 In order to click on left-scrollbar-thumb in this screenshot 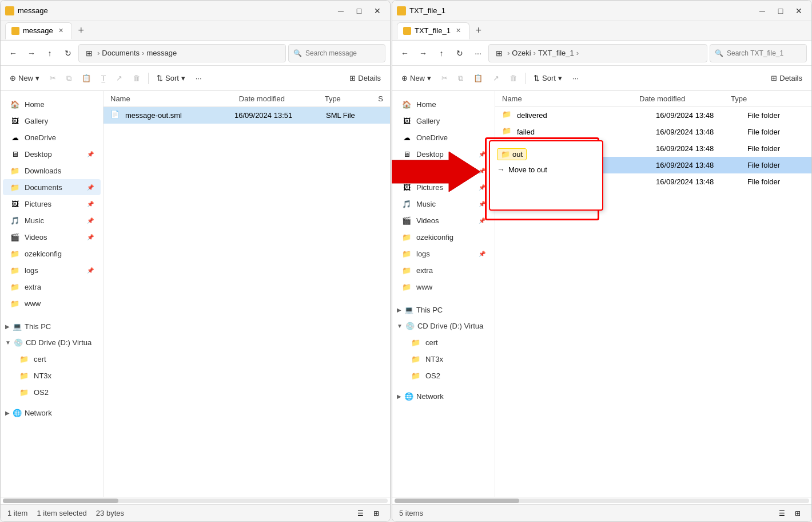, I will do `click(61, 501)`.